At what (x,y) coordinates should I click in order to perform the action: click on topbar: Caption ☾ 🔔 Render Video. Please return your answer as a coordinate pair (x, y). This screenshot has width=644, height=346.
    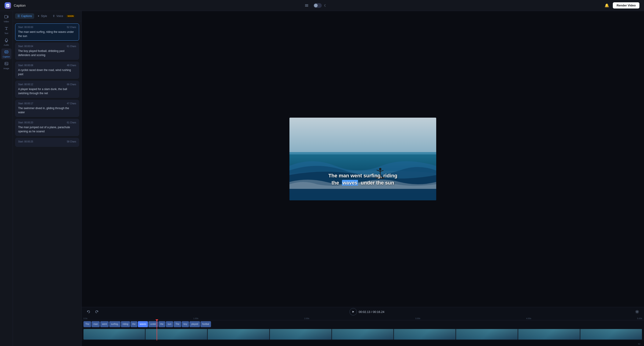
    Looking at the image, I should click on (322, 6).